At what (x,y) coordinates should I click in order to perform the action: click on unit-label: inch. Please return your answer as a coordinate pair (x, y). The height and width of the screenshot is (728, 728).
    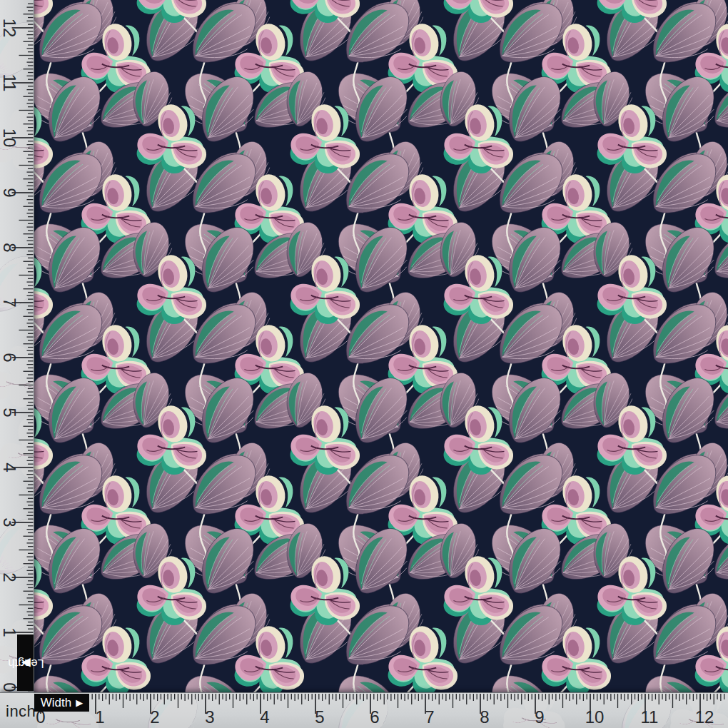
    Looking at the image, I should click on (21, 712).